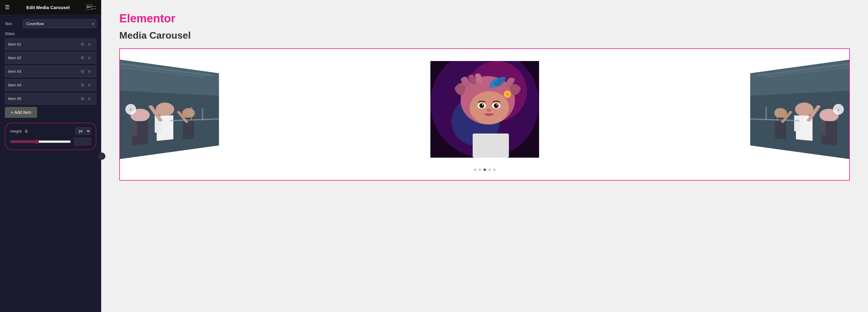  What do you see at coordinates (51, 142) in the screenshot?
I see `slider-row: 342` at bounding box center [51, 142].